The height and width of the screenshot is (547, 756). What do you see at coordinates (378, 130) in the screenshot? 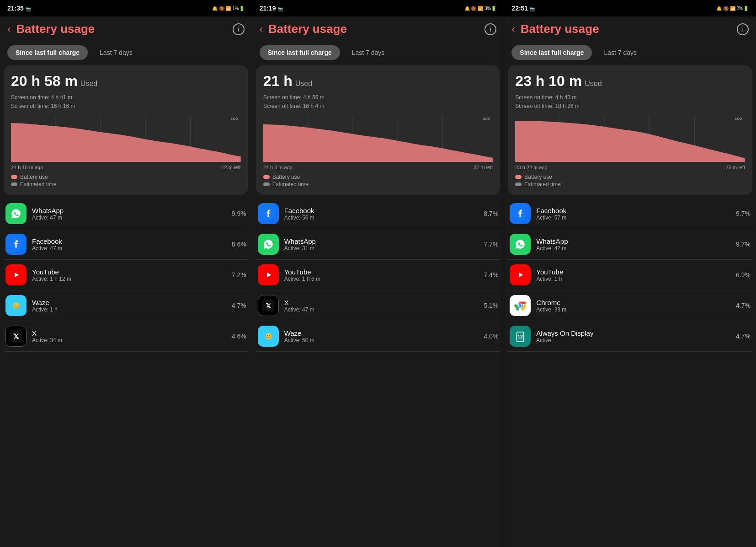
I see `stats-card: 21 h Used Screen on time: 4 h 56 m Scree…` at bounding box center [378, 130].